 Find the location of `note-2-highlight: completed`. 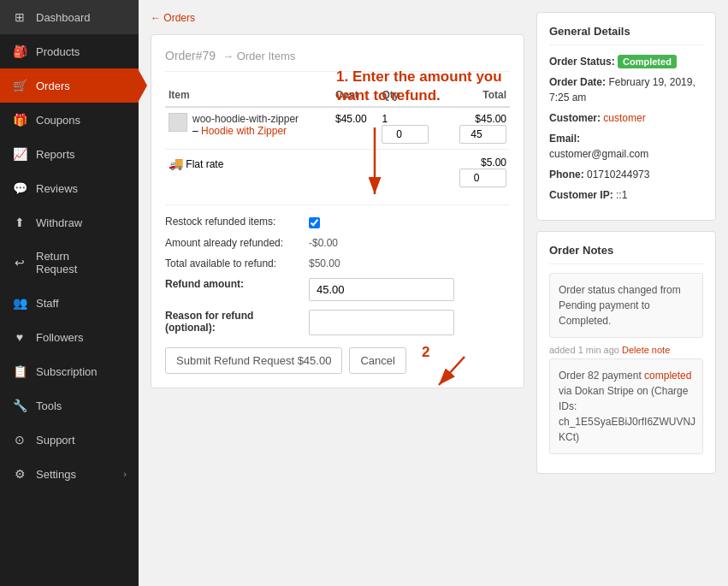

note-2-highlight: completed is located at coordinates (667, 376).